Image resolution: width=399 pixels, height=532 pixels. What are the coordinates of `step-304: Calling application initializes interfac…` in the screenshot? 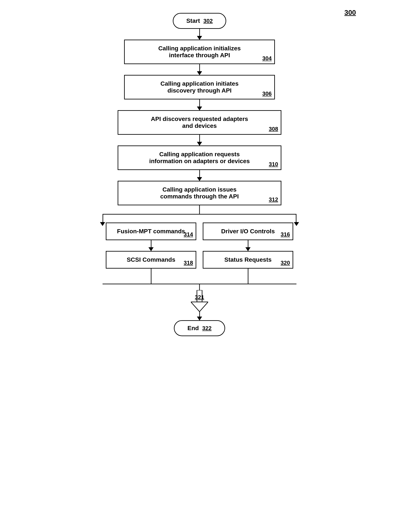 It's located at (199, 52).